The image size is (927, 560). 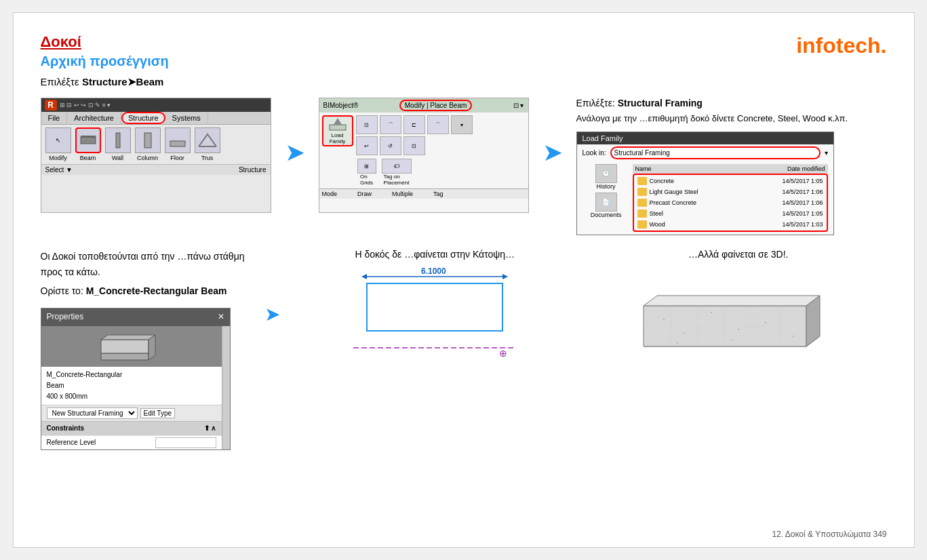 What do you see at coordinates (149, 349) in the screenshot?
I see `beam-description: Οι Δοκοί τοποθετούνται από την …πάνω στά…` at bounding box center [149, 349].